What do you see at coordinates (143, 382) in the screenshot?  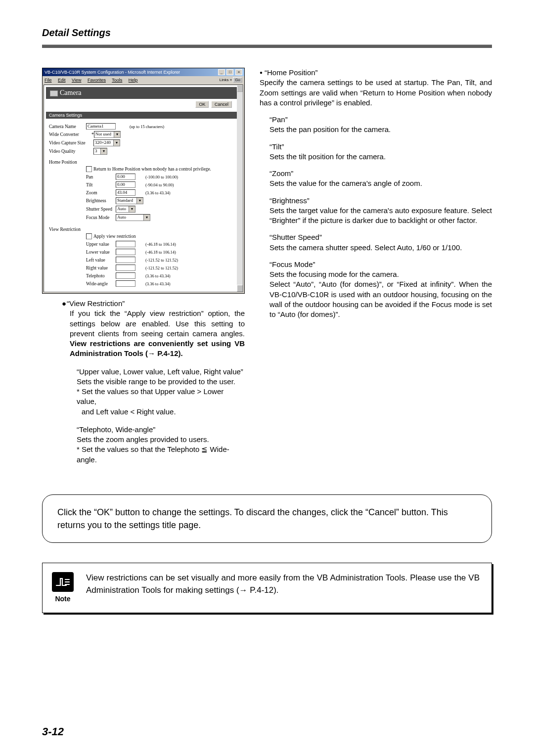 I see `left-body-text: ●“View Restriction” If you tick the “App…` at bounding box center [143, 382].